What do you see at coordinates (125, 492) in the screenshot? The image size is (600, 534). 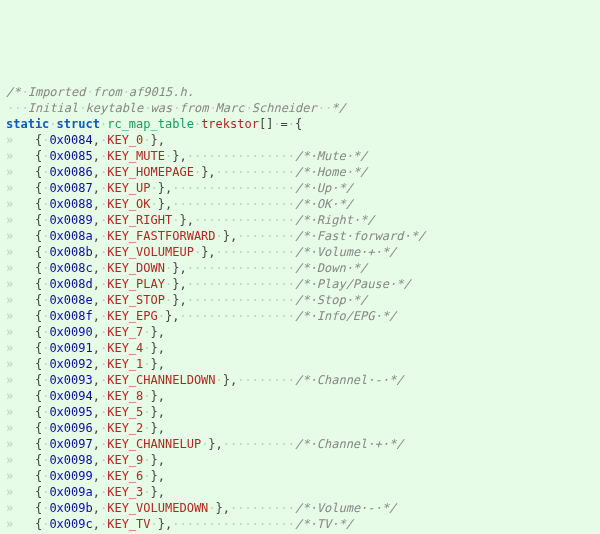 I see `row-key: KEY_3` at bounding box center [125, 492].